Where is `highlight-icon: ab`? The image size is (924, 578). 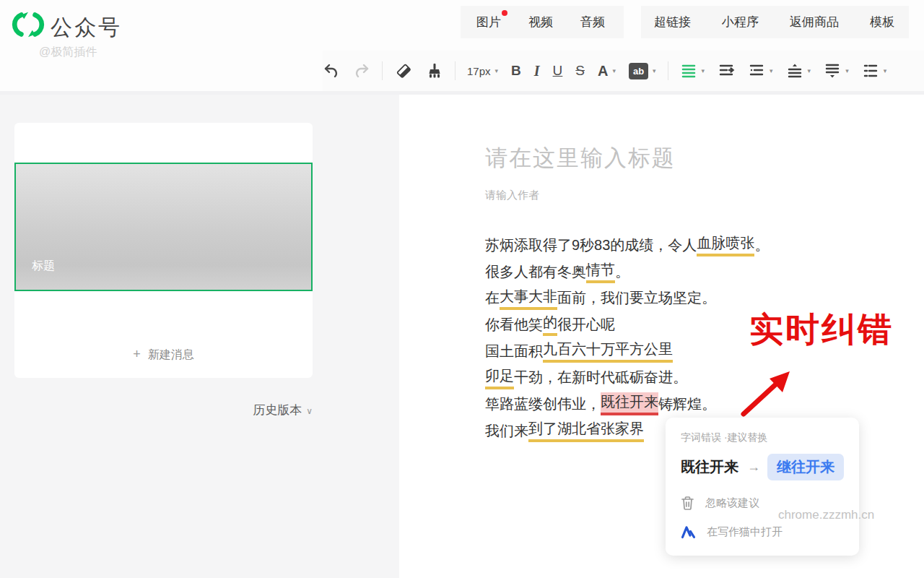
highlight-icon: ab is located at coordinates (638, 71).